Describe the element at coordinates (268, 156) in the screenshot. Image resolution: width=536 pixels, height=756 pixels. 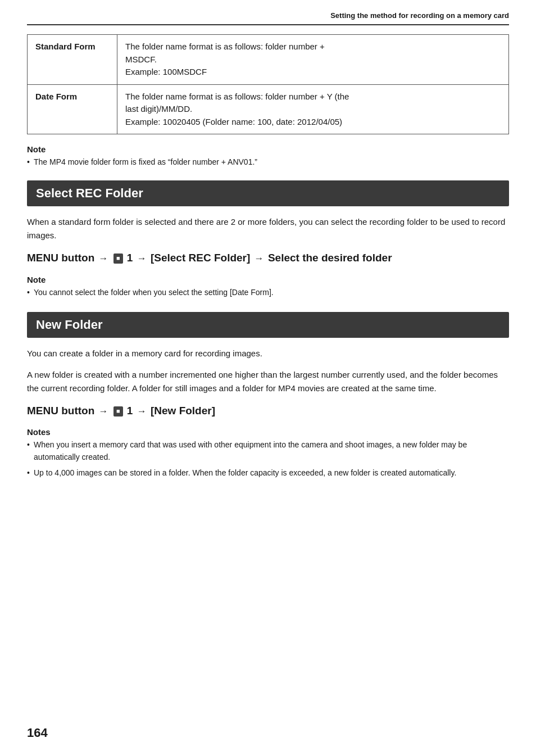
I see `note-top-section: Note The MP4 movie folder form is fixed …` at that location.